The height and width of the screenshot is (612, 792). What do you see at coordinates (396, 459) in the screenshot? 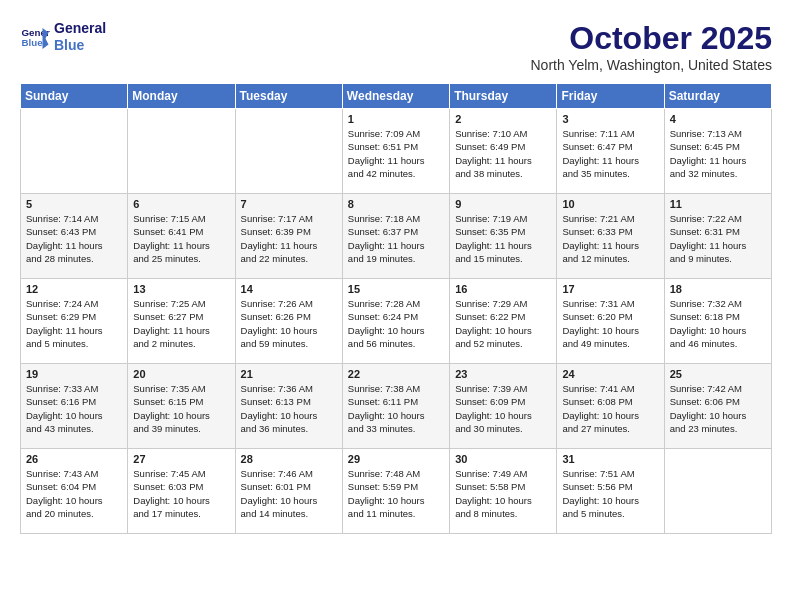
I see `day-number: 29` at bounding box center [396, 459].